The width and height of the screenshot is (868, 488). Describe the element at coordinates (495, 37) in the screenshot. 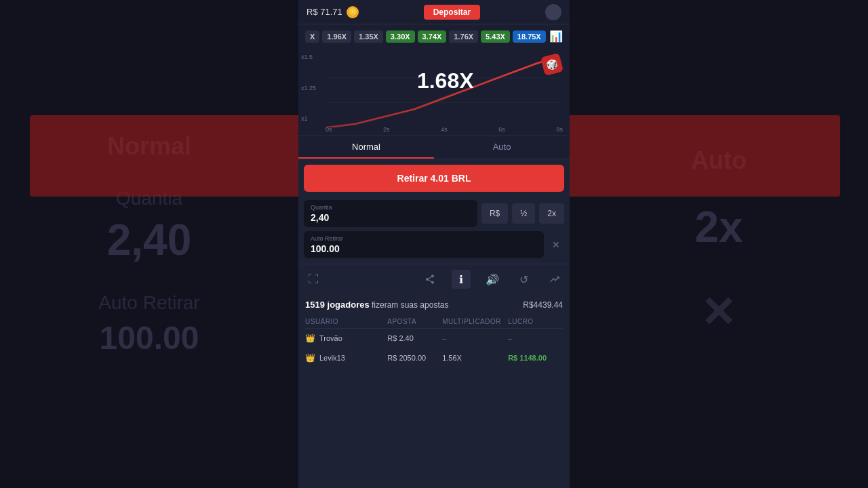

I see `mult-badge-543: 5.43X` at that location.